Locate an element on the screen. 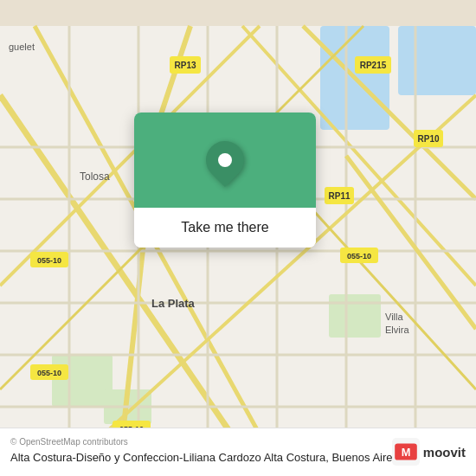 This screenshot has width=476, height=476. svg-text: M is located at coordinates (405, 452).